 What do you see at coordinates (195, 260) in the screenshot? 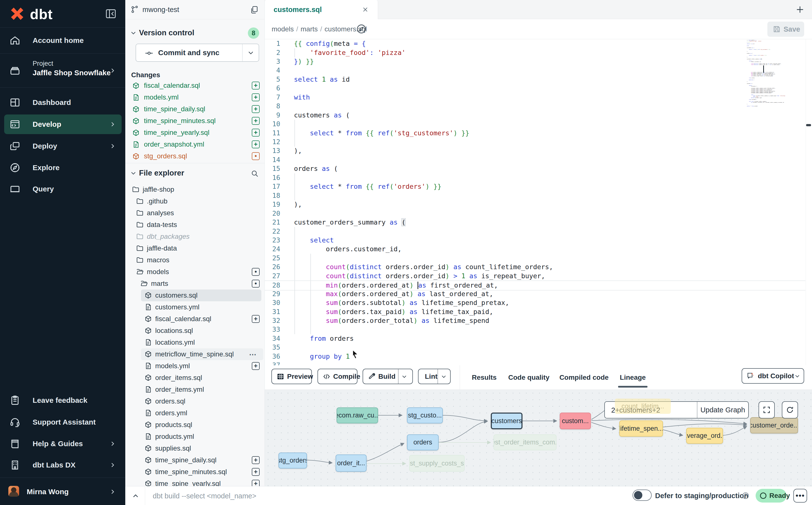
I see `tree-item-macros: macros` at bounding box center [195, 260].